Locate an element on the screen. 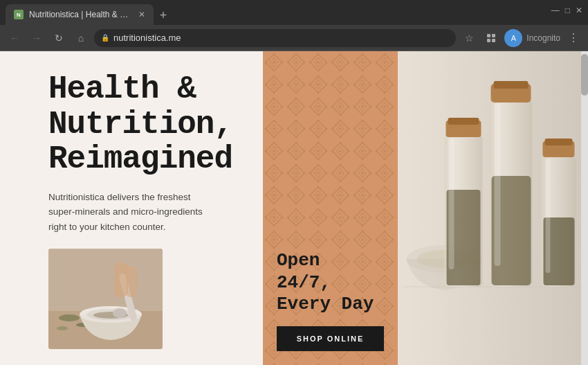  profile-letter: A is located at coordinates (513, 38).